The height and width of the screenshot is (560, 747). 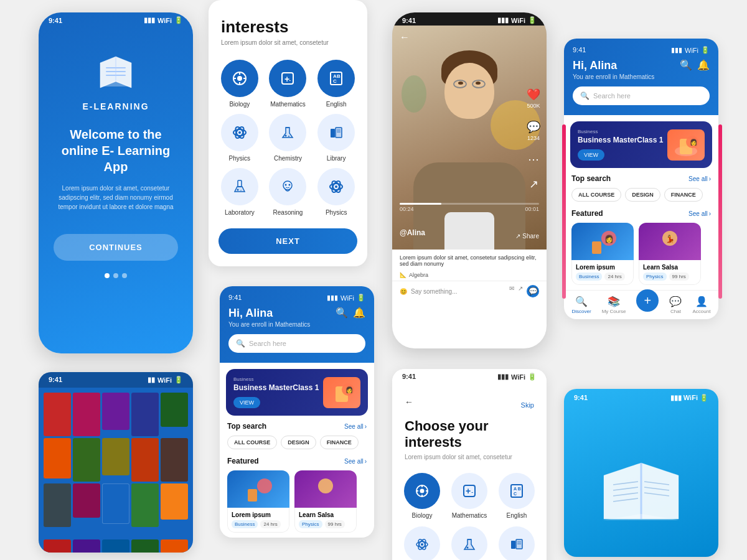 I want to click on progress-bg, so click(x=469, y=204).